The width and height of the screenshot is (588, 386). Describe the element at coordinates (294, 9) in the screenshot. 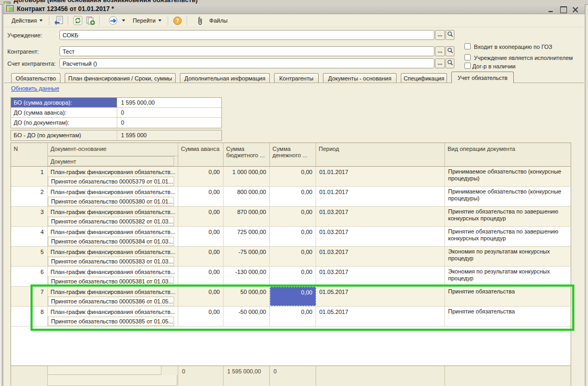

I see `titlebar: Контракт 123456 от 01.01.2017 *` at that location.